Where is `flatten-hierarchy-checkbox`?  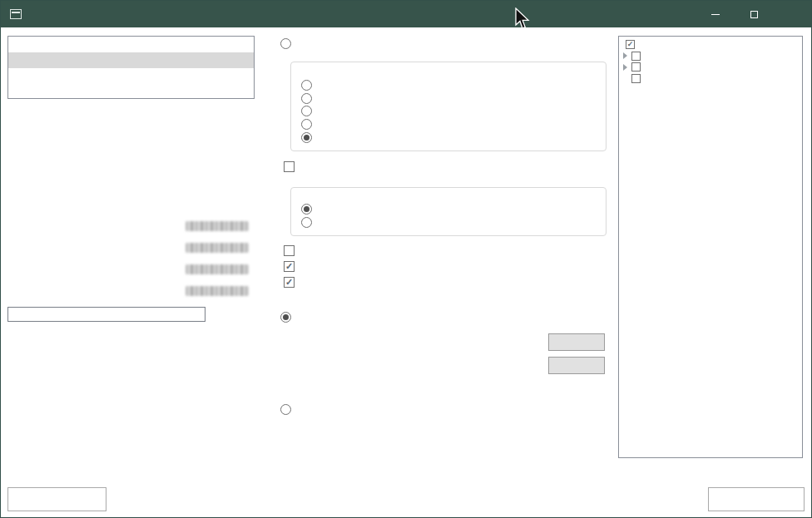 flatten-hierarchy-checkbox is located at coordinates (447, 167).